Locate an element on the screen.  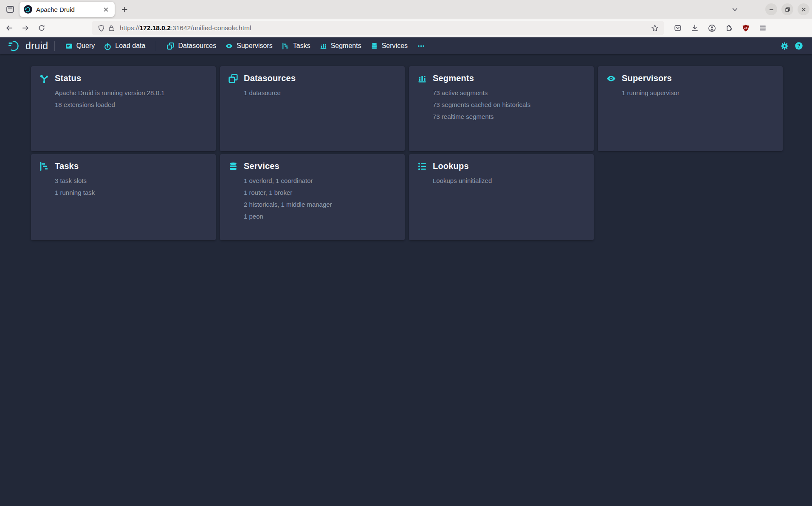
back-icon is located at coordinates (9, 28).